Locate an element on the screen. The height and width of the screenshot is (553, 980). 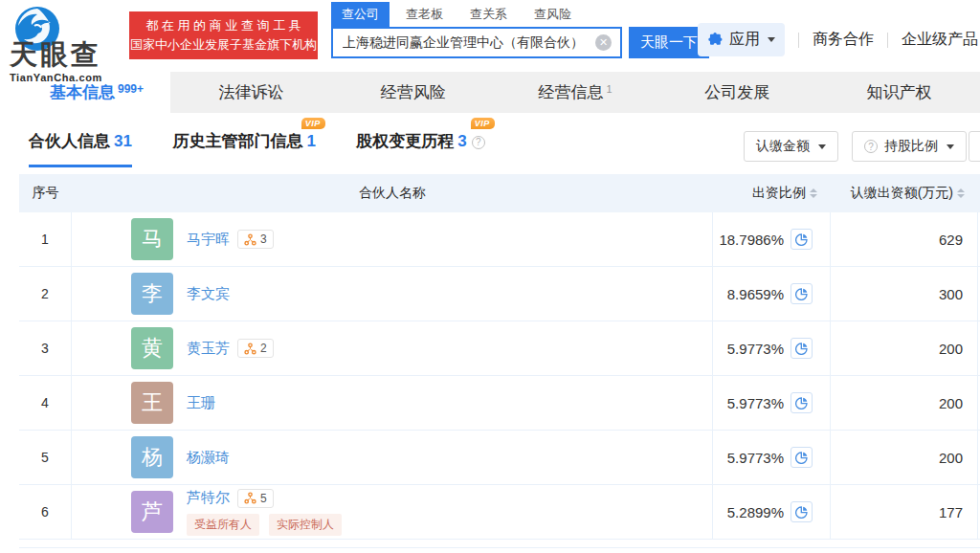
partner-cell: 芦 芦特尔 5 受益所有人实际控制人 is located at coordinates (392, 512).